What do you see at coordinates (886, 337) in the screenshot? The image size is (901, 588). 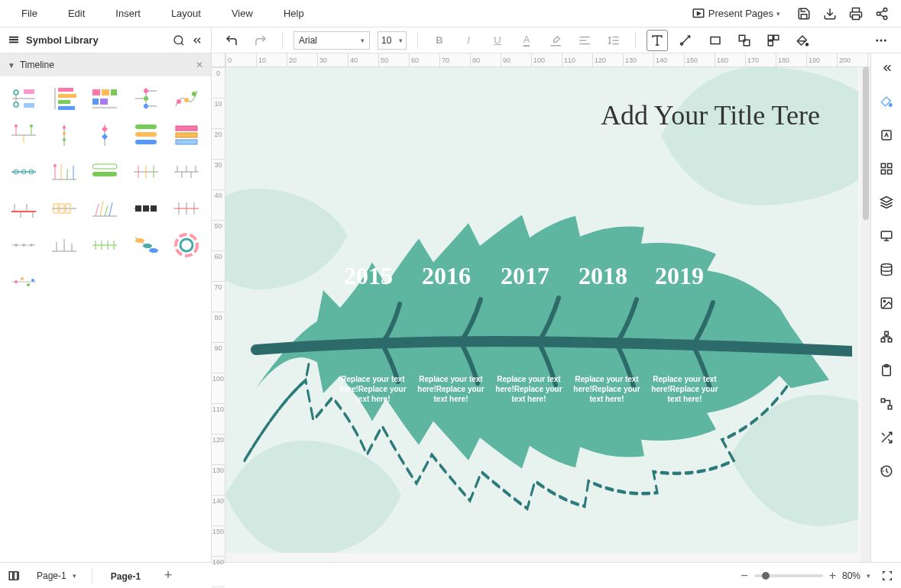 I see `hierarchy-panel-button` at bounding box center [886, 337].